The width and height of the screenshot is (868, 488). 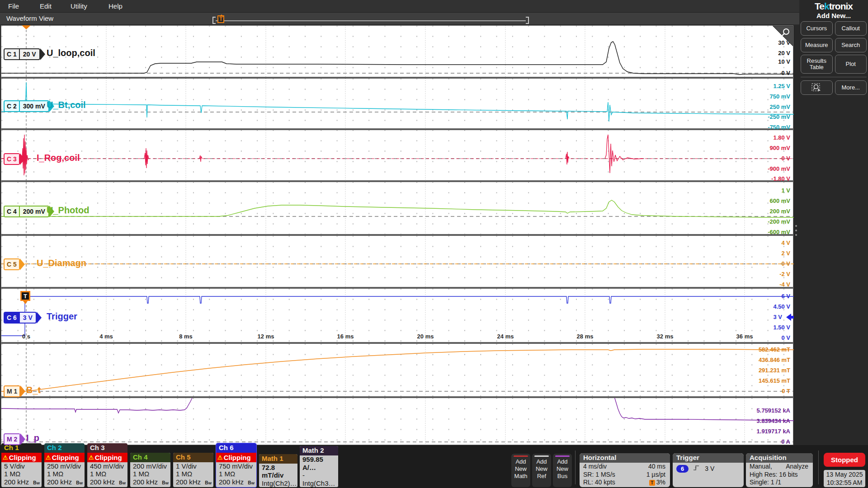 What do you see at coordinates (625, 470) in the screenshot?
I see `horizontal-panel: Horizontal 4 ms/div40 ms SR: 1 MS/s1 µs/…` at bounding box center [625, 470].